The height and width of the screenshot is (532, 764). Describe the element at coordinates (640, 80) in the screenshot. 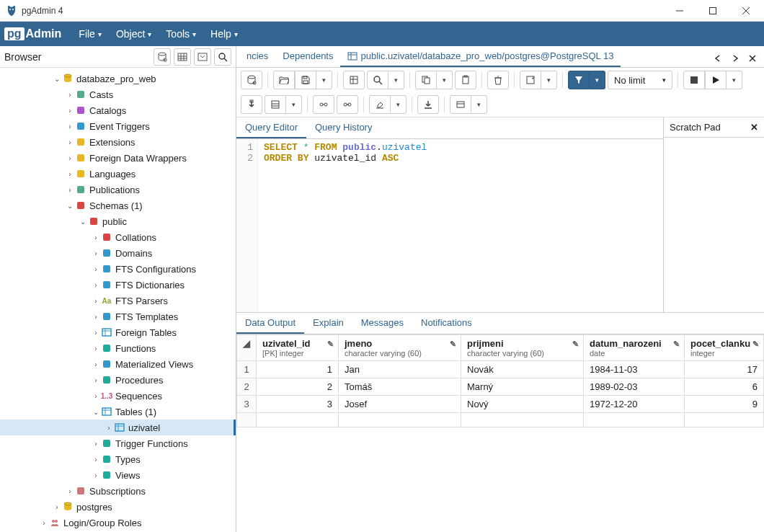

I see `limit-select: No limit▾` at that location.